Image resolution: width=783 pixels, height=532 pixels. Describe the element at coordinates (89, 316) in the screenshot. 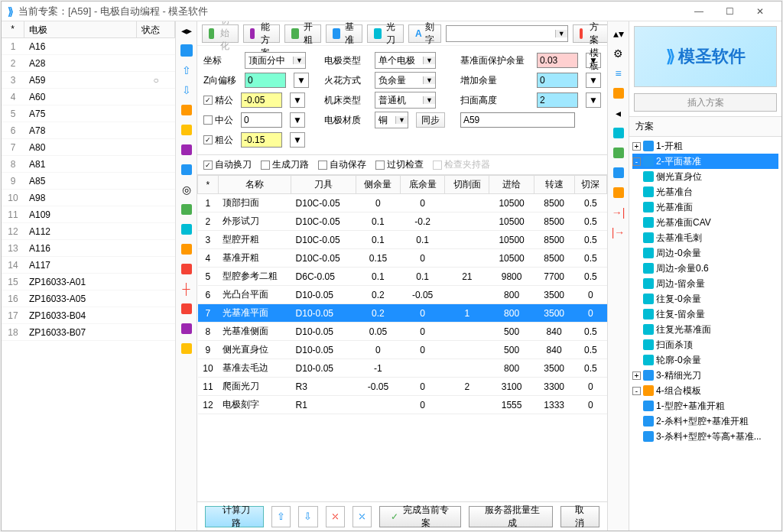

I see `electrode-row: 17ZP16033-B04` at that location.